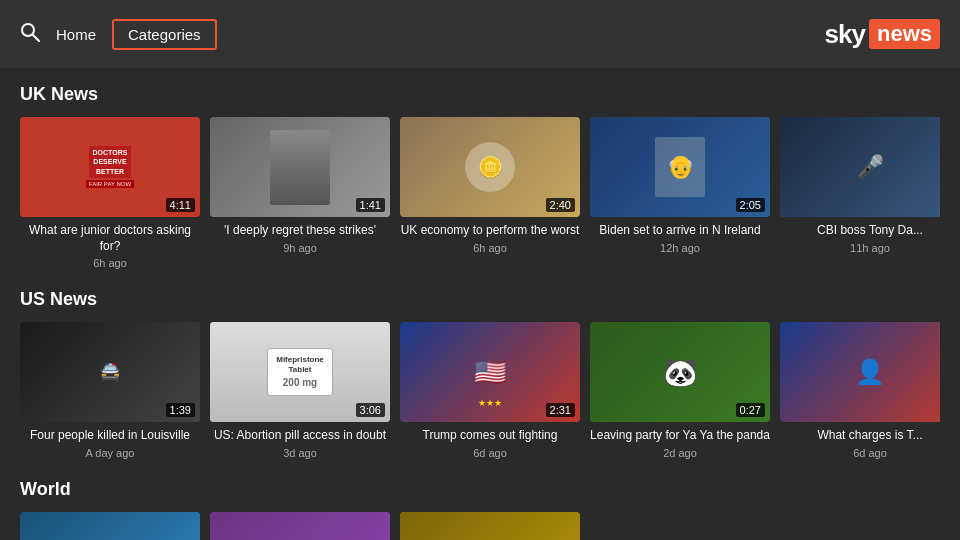  What do you see at coordinates (680, 436) in the screenshot?
I see `video-title: Leaving party for Ya Ya the panda` at bounding box center [680, 436].